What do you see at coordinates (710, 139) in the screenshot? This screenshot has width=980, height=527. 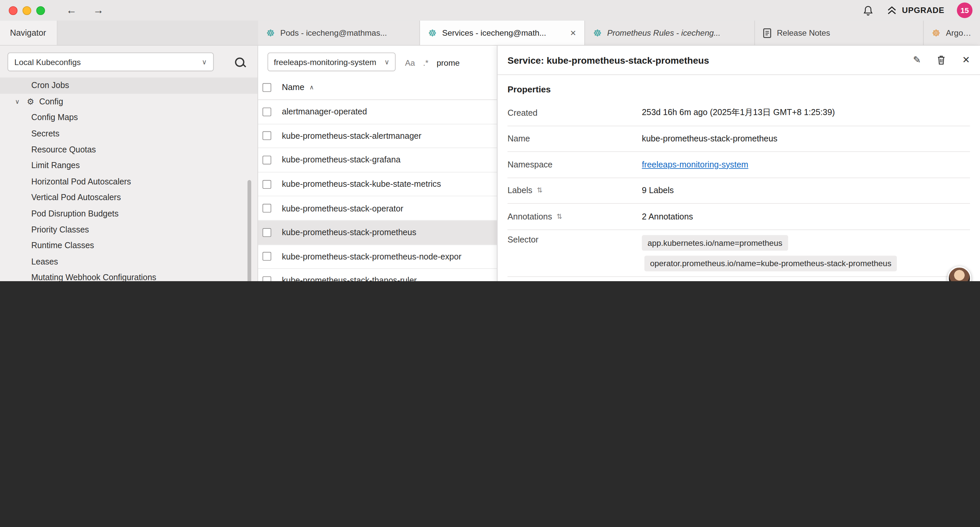 I see `property-value: kube-prometheus-stack-prometheus` at bounding box center [710, 139].